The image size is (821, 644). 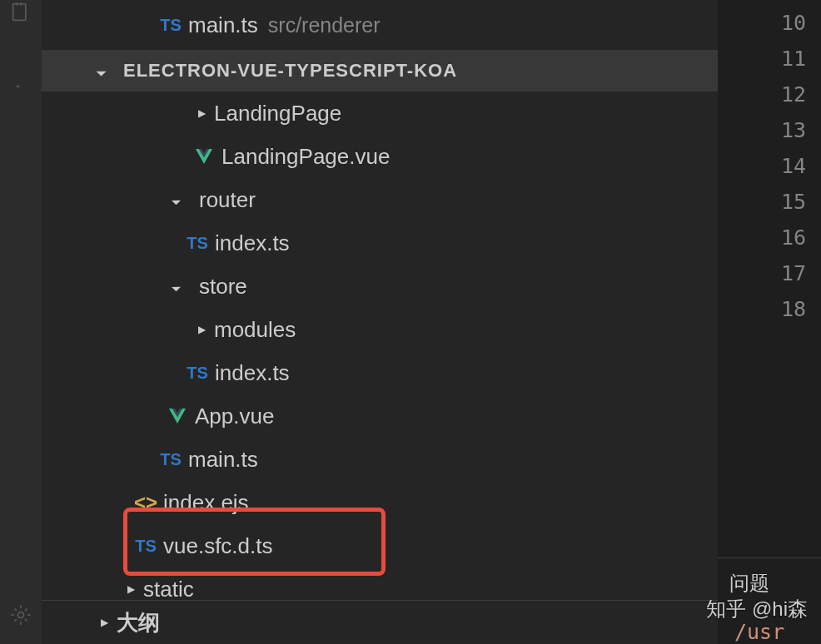 I want to click on editor-area: 10 11 12 13 14 15 16 17 18 问题 /usr, so click(x=769, y=322).